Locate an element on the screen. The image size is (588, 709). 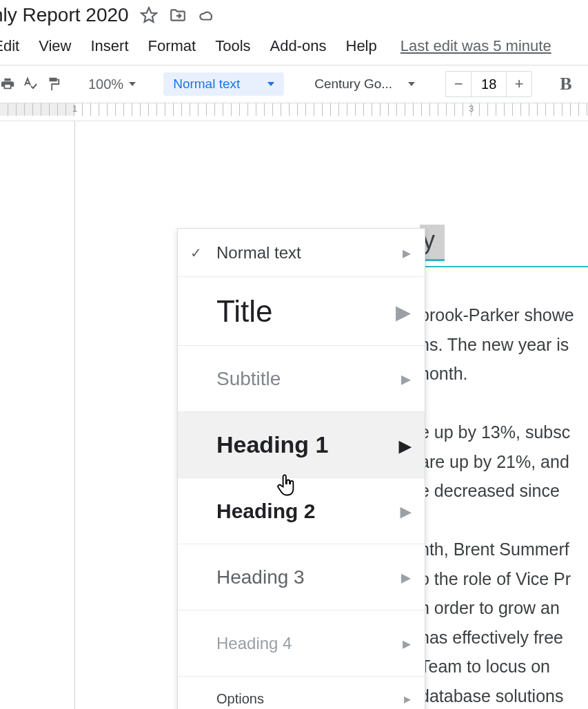
paragraph-style-dropdown: Normal text is located at coordinates (223, 84).